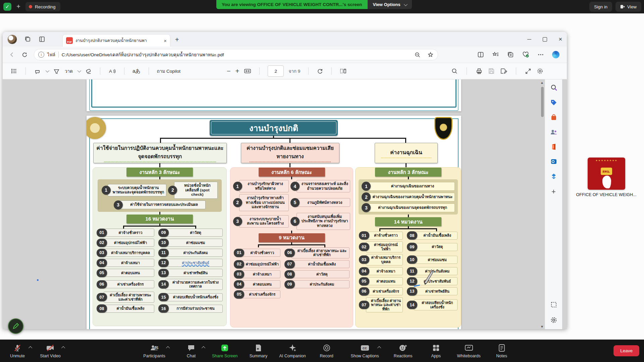  I want to click on sidebar-settings-gear-icon, so click(554, 320).